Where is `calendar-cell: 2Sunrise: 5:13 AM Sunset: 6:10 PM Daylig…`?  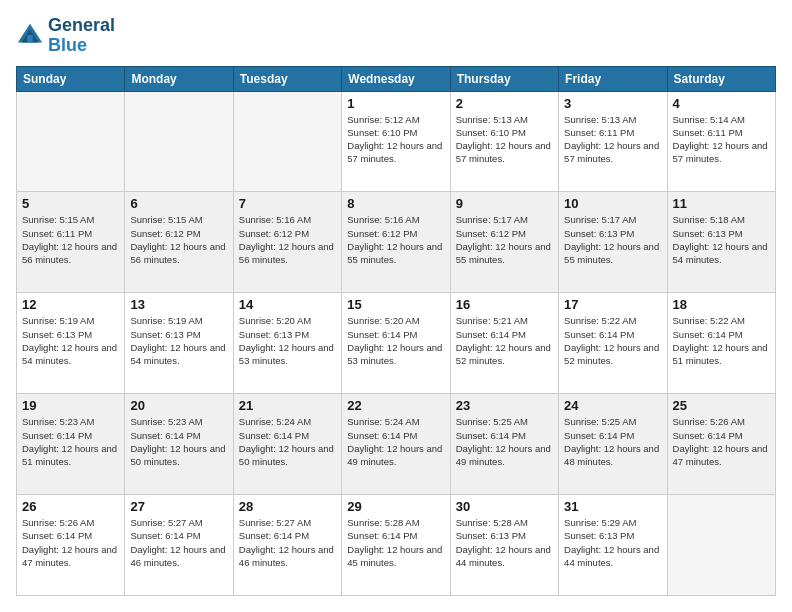 calendar-cell: 2Sunrise: 5:13 AM Sunset: 6:10 PM Daylig… is located at coordinates (504, 142).